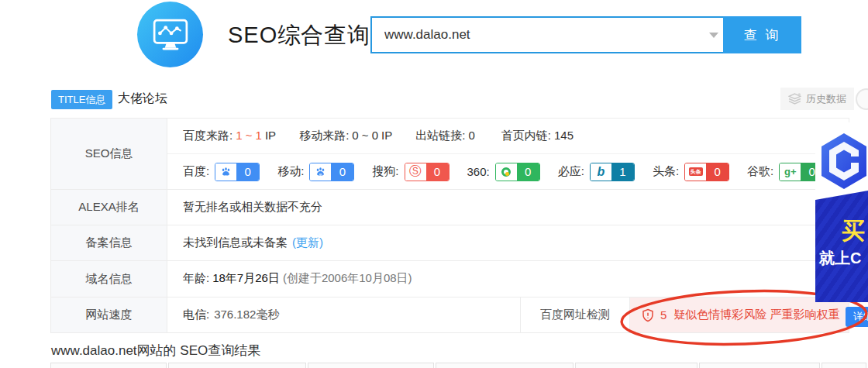 Image resolution: width=868 pixels, height=368 pixels. What do you see at coordinates (826, 99) in the screenshot?
I see `history-data-label: 历史数据` at bounding box center [826, 99].